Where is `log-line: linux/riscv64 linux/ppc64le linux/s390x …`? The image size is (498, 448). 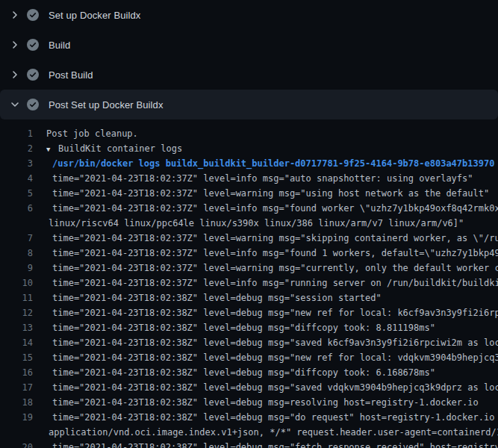 log-line: linux/riscv64 linux/ppc64le linux/s390x … is located at coordinates (249, 223).